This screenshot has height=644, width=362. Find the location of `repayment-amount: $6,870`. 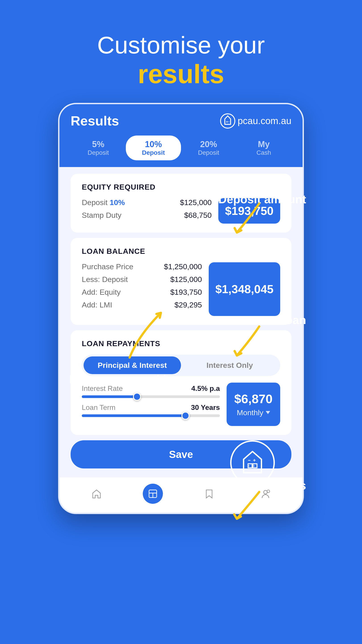

repayment-amount: $6,870 is located at coordinates (253, 399).